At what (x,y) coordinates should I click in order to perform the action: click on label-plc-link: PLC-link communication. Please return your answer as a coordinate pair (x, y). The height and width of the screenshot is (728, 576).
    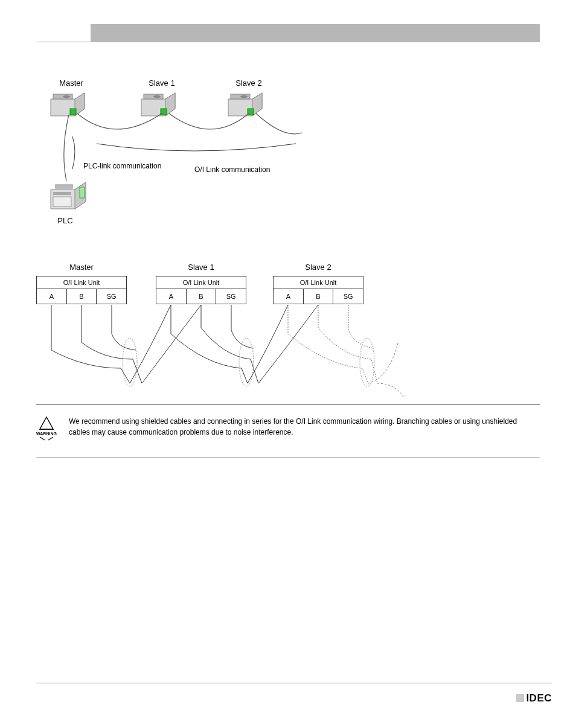
    Looking at the image, I should click on (122, 166).